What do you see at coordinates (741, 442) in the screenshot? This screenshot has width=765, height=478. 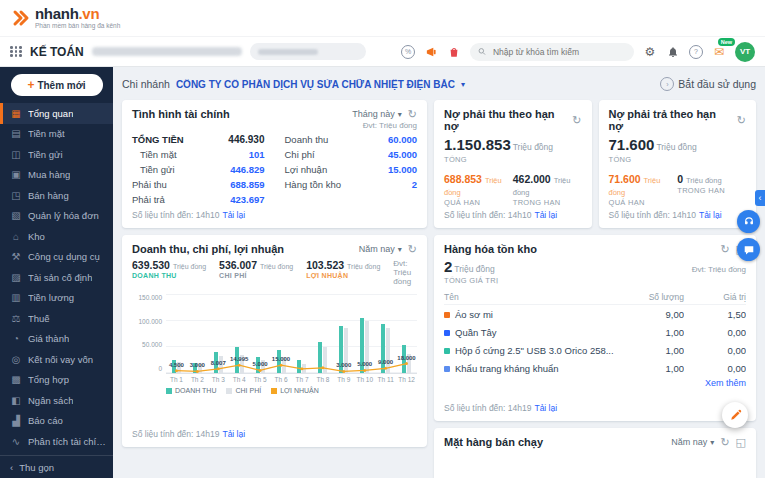 I see `expand-icon: ◱` at bounding box center [741, 442].